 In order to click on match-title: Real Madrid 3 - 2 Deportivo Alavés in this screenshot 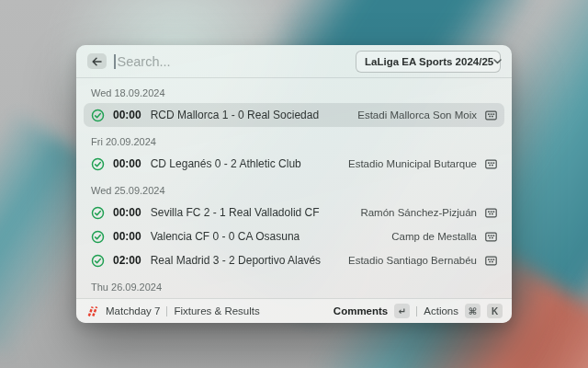, I will do `click(235, 260)`.